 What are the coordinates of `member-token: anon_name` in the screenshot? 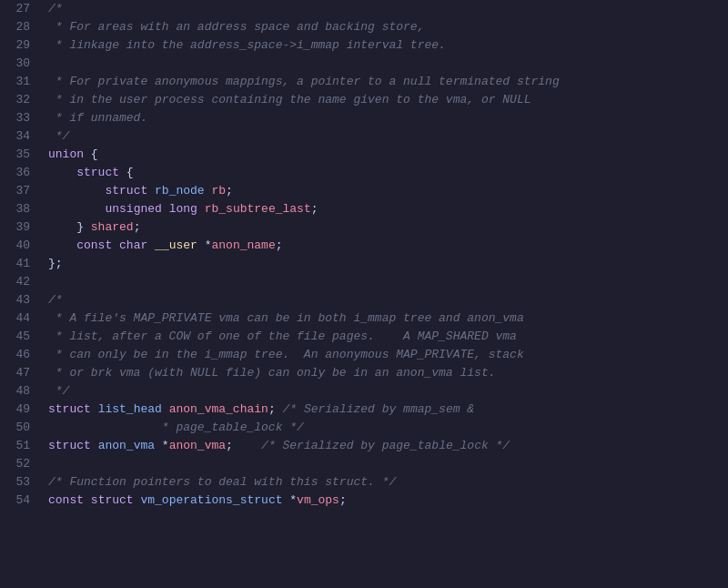 It's located at (244, 246).